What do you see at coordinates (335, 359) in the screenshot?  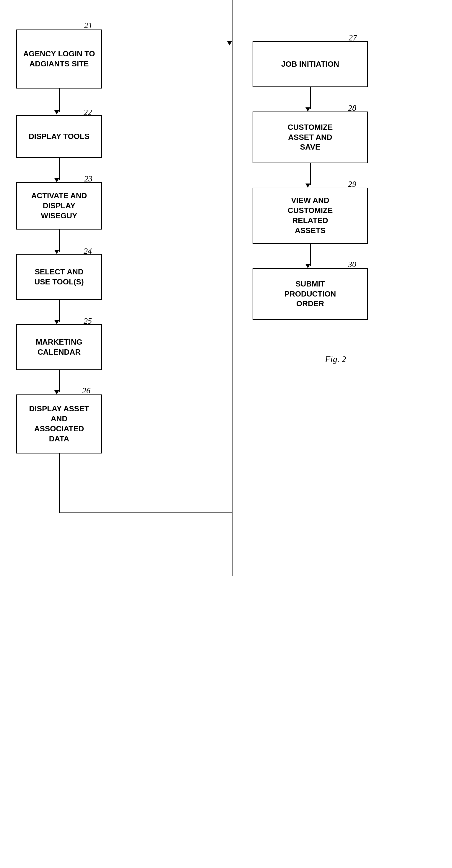 I see `fig-label: Fig. 2` at bounding box center [335, 359].